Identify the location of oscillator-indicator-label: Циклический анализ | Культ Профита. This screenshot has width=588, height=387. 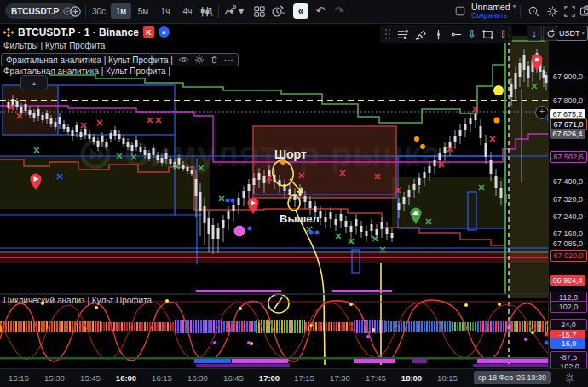
(78, 300).